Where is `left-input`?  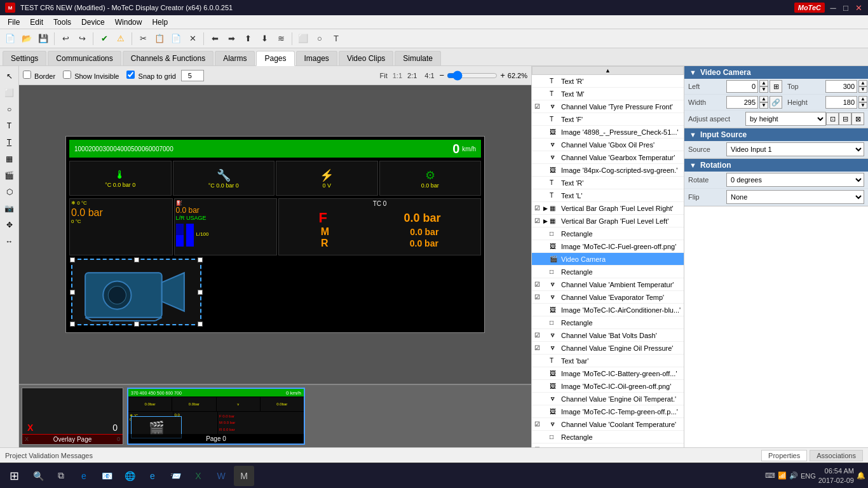
left-input is located at coordinates (742, 86).